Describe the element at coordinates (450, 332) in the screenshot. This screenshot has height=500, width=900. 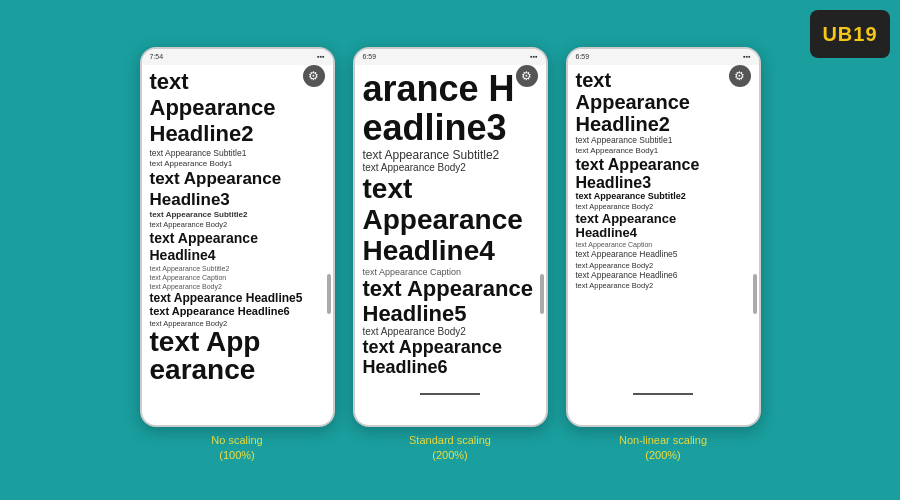
I see `body2b-2: text Appearance Body2` at that location.